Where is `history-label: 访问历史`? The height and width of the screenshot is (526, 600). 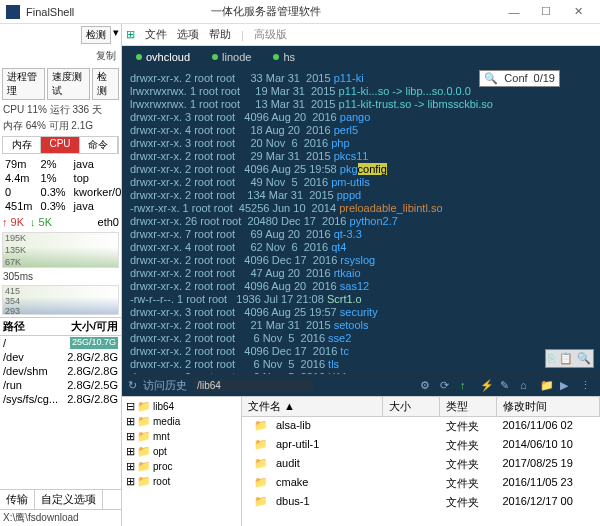 history-label: 访问历史 is located at coordinates (165, 386).